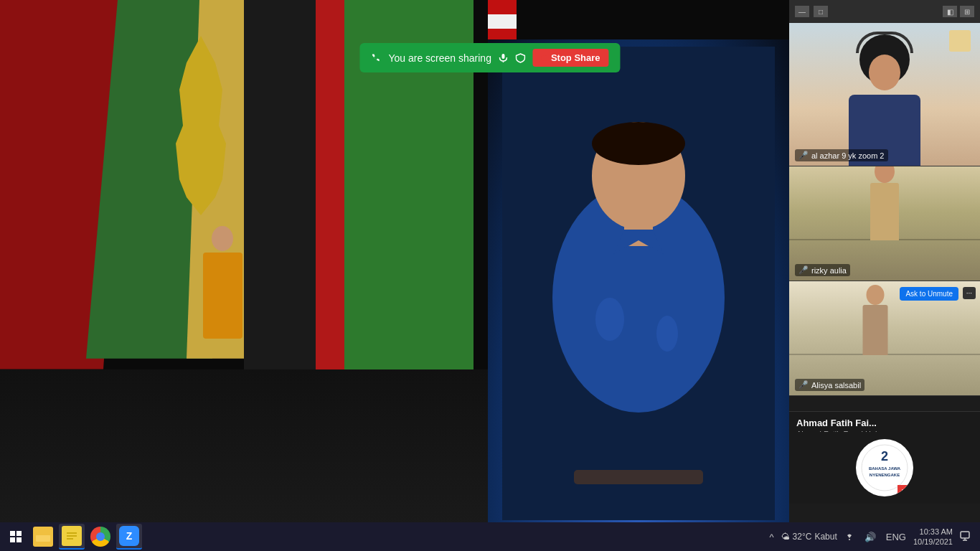  Describe the element at coordinates (809, 537) in the screenshot. I see `weather-widget: 🌤 32°C Kabut` at that location.